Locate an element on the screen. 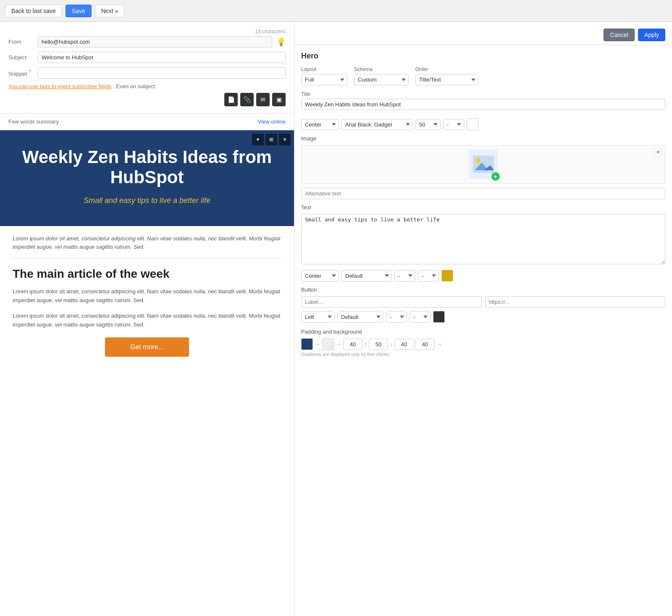 This screenshot has width=672, height=616. layout-group: Layout Full Half Column is located at coordinates (324, 76).